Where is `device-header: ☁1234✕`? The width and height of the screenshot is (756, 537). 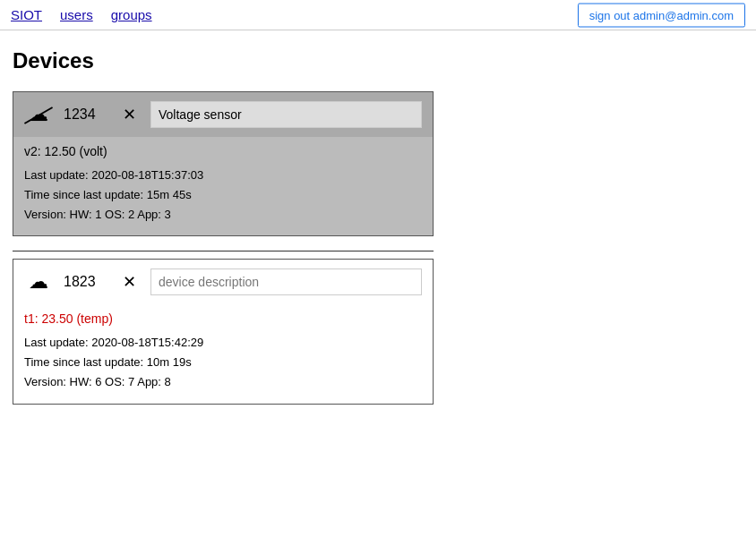 device-header: ☁1234✕ is located at coordinates (223, 115).